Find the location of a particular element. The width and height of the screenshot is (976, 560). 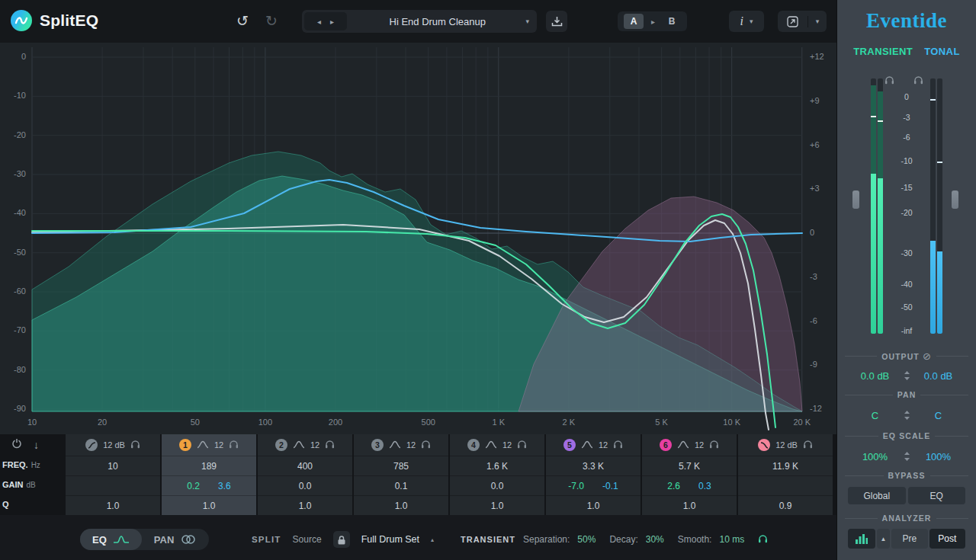

bypass-eq-button: EQ is located at coordinates (937, 495).